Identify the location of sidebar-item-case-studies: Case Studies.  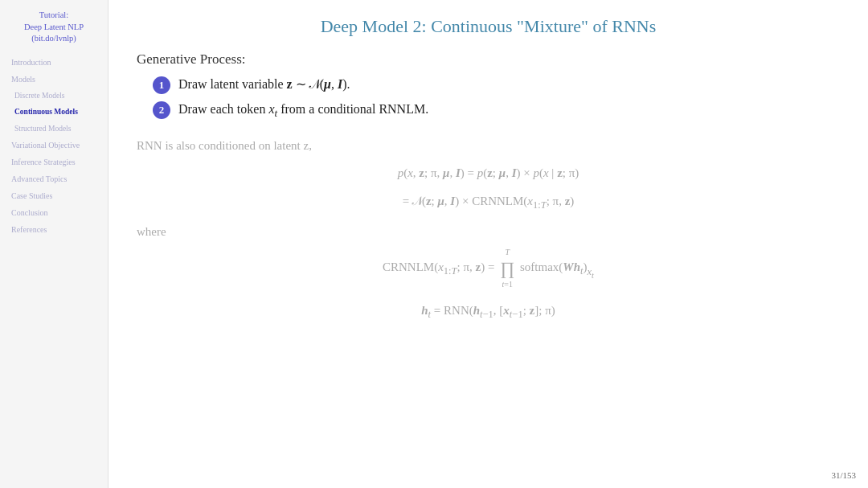
(54, 196).